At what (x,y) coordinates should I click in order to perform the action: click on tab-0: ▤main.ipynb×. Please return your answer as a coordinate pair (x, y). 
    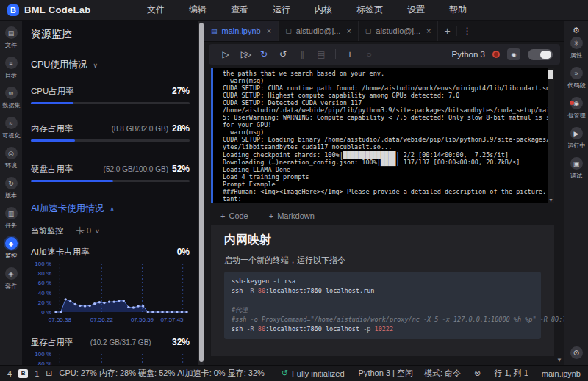
    Looking at the image, I should click on (241, 31).